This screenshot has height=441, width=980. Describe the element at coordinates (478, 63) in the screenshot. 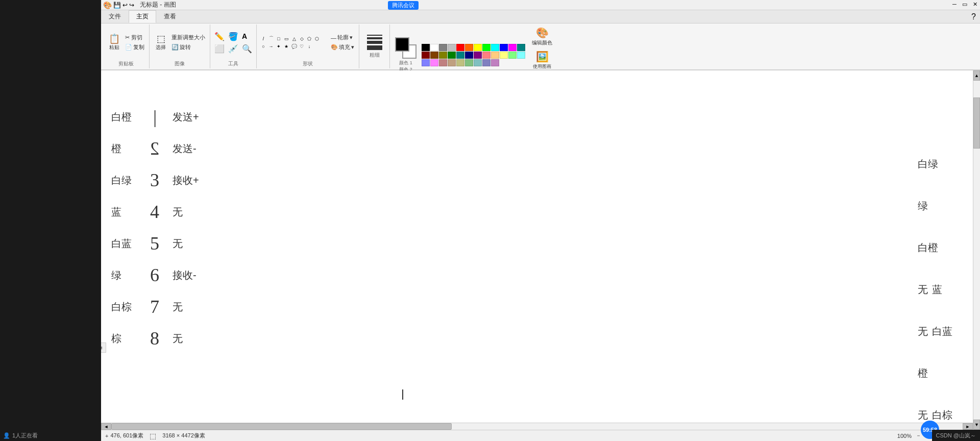

I see `color-seafoam` at that location.